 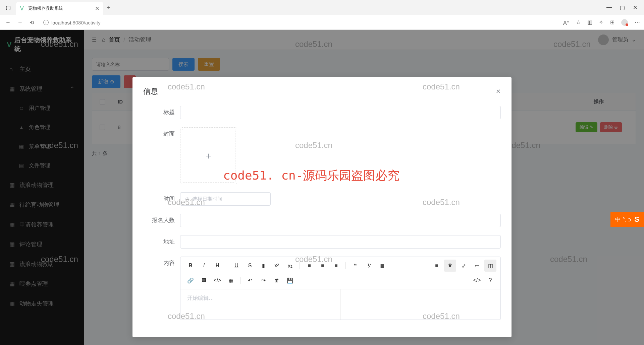 What do you see at coordinates (490, 280) in the screenshot?
I see `help-icon: ?` at bounding box center [490, 280].